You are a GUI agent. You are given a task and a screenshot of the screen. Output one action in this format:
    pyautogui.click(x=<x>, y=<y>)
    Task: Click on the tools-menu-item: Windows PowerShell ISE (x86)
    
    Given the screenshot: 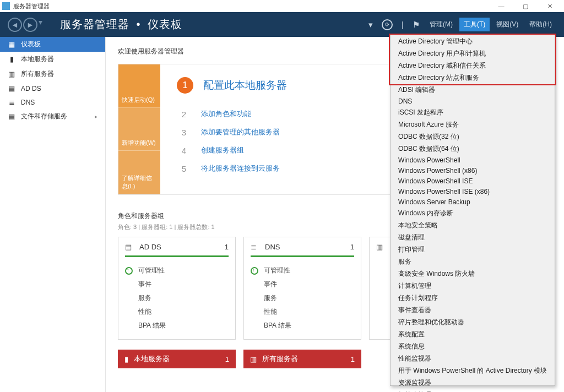 What is the action you would take?
    pyautogui.click(x=473, y=192)
    